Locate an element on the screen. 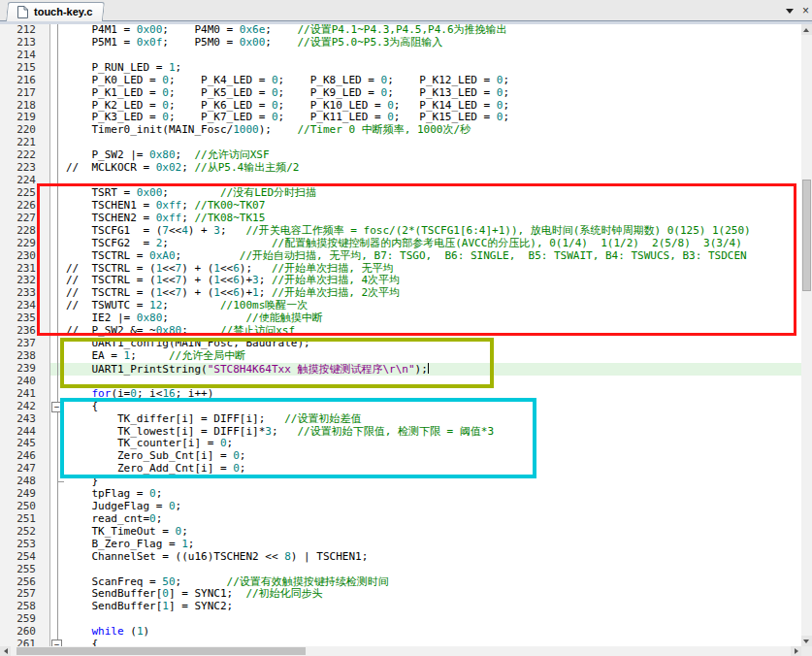 The height and width of the screenshot is (656, 812). code-text: // TSCTRL = (1<<7) + (1<<6); //开始单次扫描, 无… is located at coordinates (434, 270).